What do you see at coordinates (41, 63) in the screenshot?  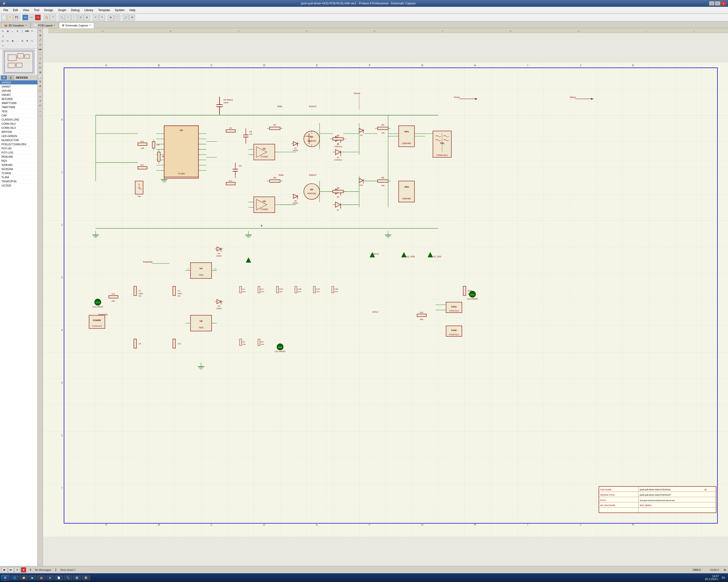 I see `probe-sym: ▷` at bounding box center [41, 63].